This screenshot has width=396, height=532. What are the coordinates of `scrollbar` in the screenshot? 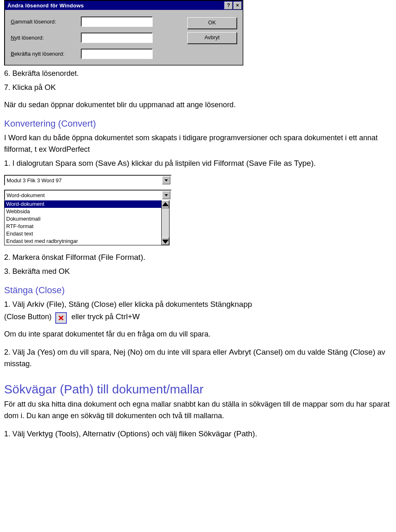 It's located at (166, 223).